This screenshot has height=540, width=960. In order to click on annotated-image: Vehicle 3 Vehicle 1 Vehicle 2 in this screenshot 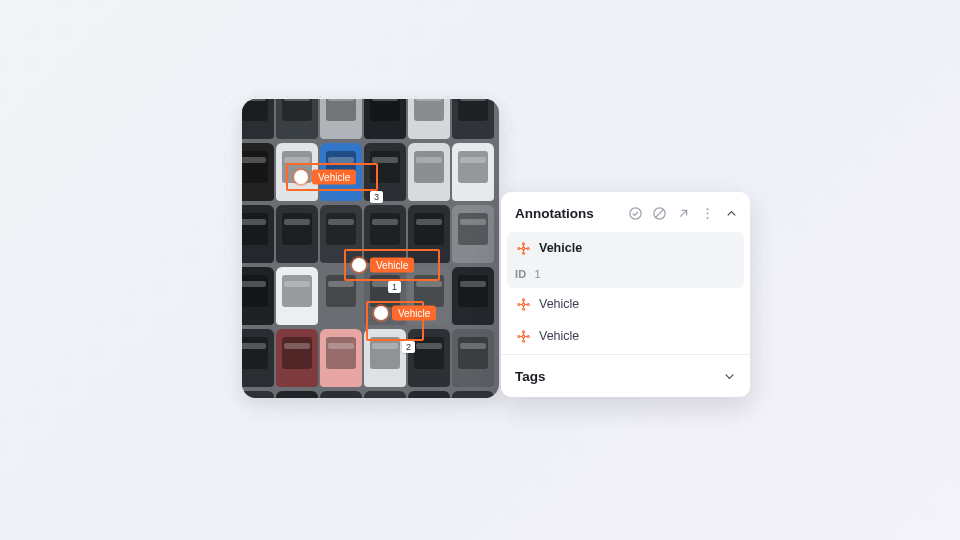, I will do `click(370, 248)`.